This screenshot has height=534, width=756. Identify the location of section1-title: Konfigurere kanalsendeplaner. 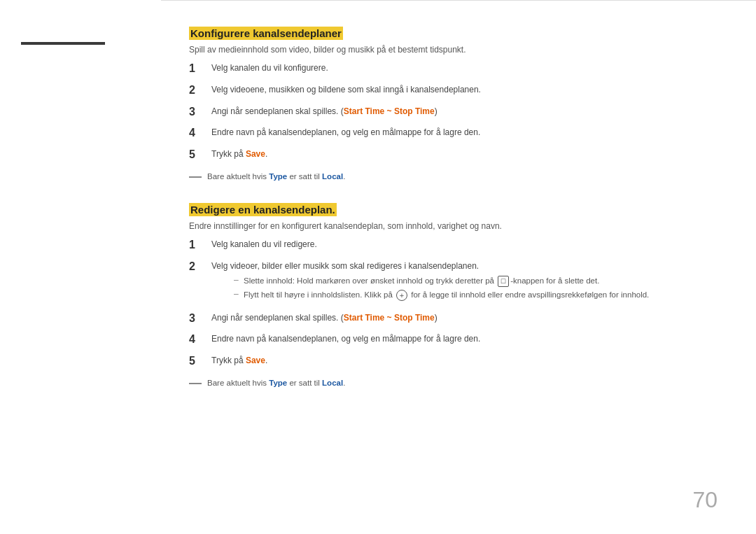
(266, 34).